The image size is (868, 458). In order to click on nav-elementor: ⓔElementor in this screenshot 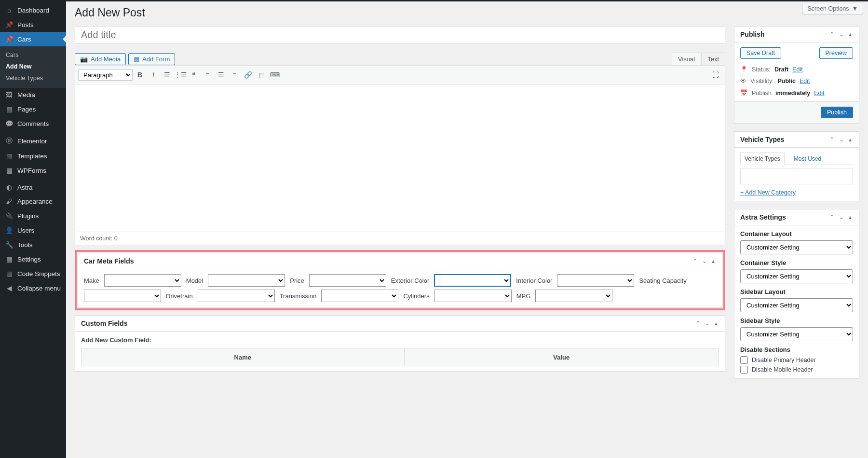, I will do `click(33, 141)`.